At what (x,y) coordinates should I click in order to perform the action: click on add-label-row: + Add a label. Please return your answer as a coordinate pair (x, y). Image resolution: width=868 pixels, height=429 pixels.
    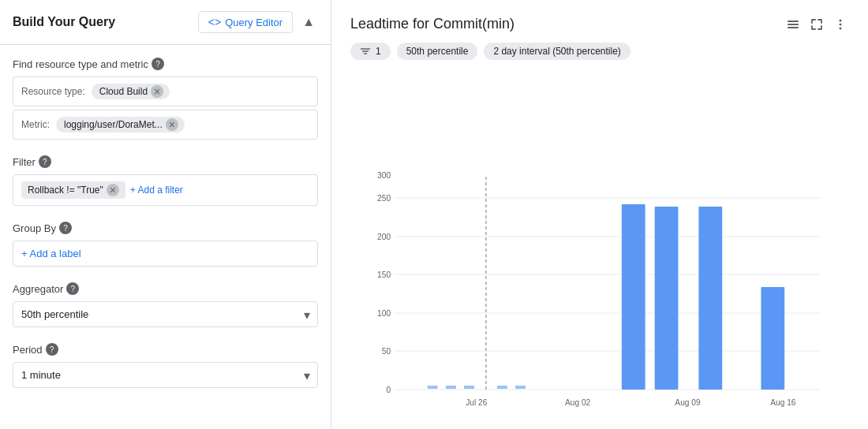
    Looking at the image, I should click on (166, 254).